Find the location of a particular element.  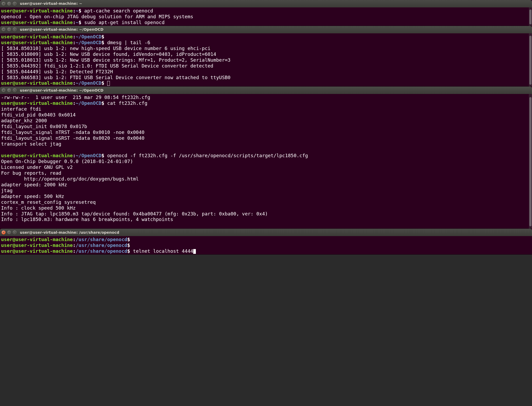

terminal-text: adapter speed: 2000 kHz is located at coordinates (34, 185).